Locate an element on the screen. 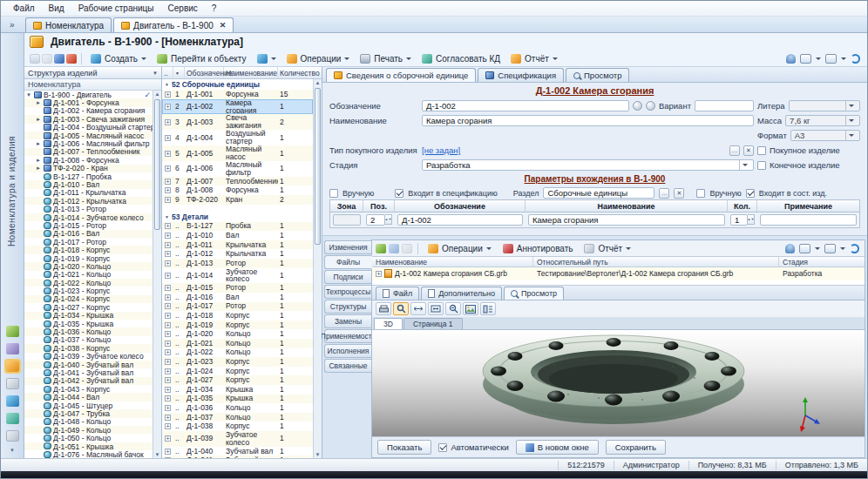 This screenshot has width=868, height=479. list-row: + 8 Д-1-008 Форсунка 1 is located at coordinates (237, 190).